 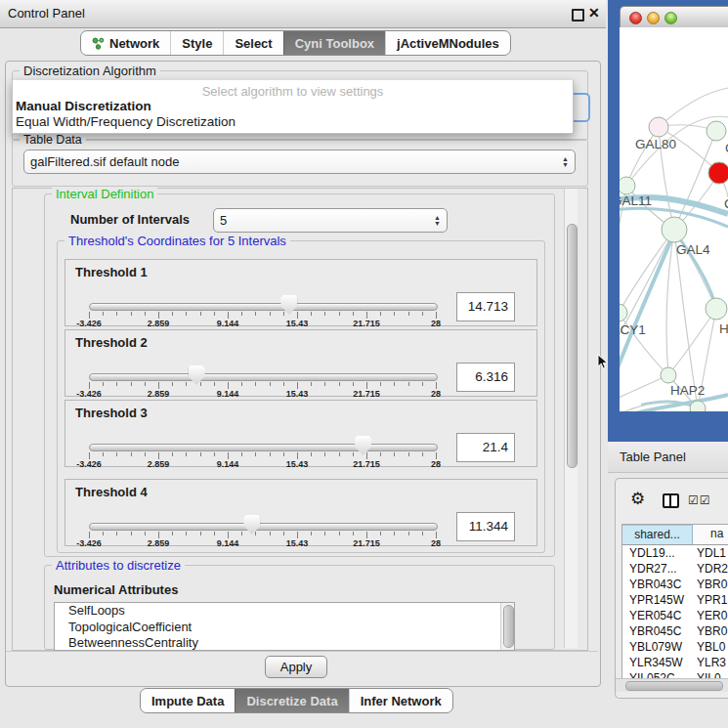 What do you see at coordinates (188, 701) in the screenshot?
I see `tab-impute-data: Impute Data` at bounding box center [188, 701].